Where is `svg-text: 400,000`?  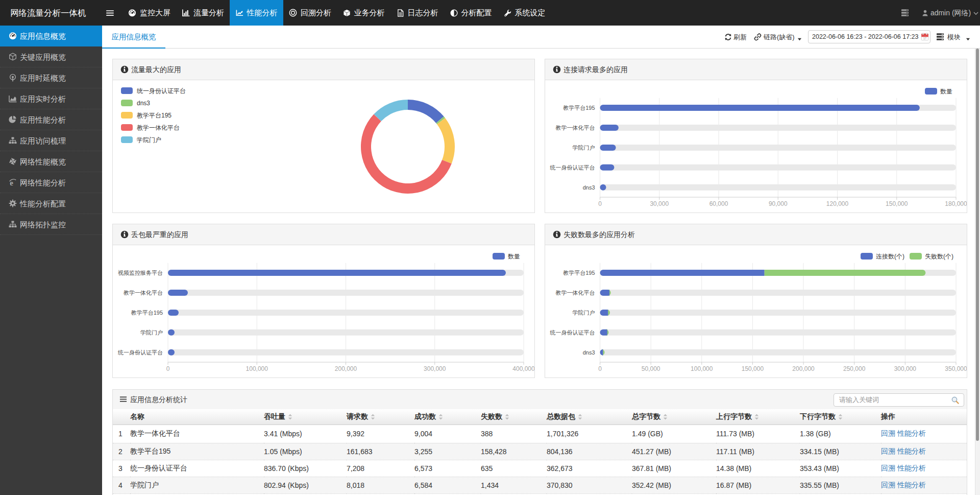
svg-text: 400,000 is located at coordinates (524, 369).